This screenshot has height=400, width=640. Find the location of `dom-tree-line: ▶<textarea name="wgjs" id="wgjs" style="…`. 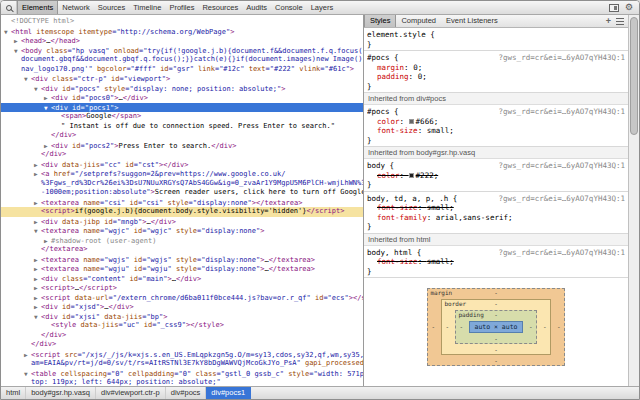

dom-tree-line: ▶<textarea name="wgjs" id="wgjs" style="… is located at coordinates (182, 260).